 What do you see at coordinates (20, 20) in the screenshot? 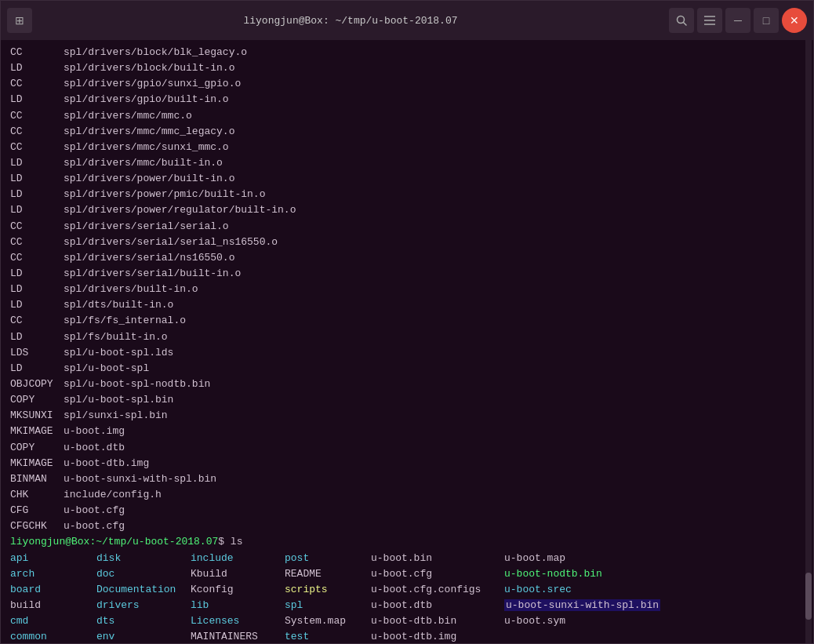
I see `titlebar-left: ⊞` at bounding box center [20, 20].